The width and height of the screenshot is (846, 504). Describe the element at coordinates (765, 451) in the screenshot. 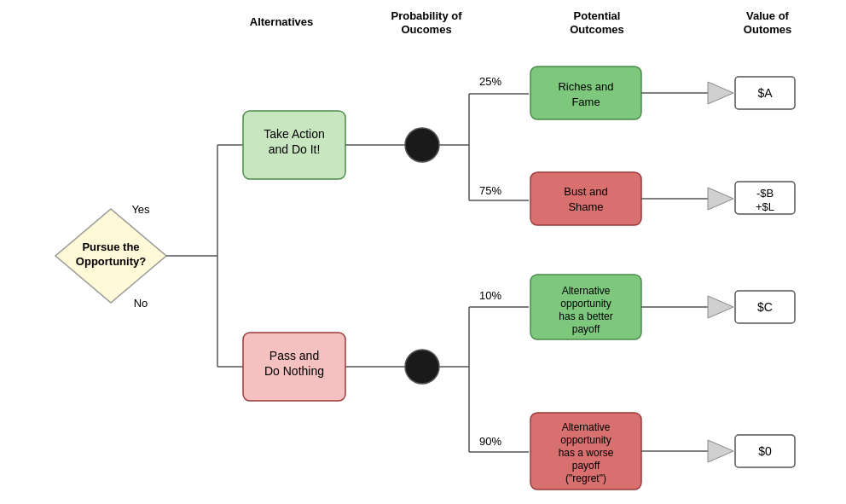

I see `value-0: $0` at that location.